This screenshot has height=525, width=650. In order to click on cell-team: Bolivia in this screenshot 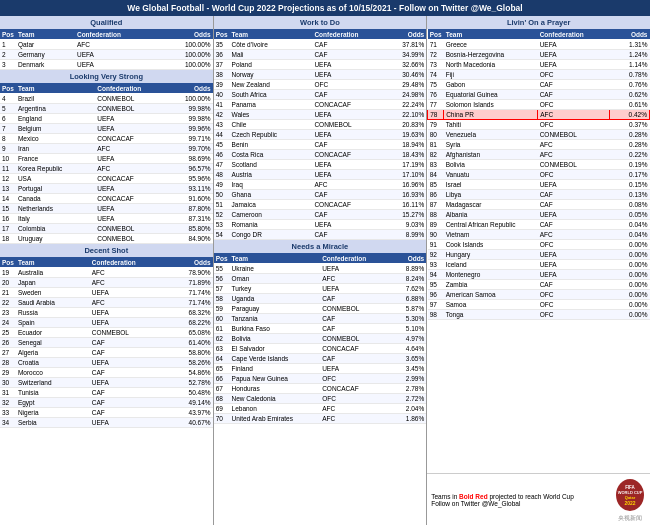, I will do `click(491, 165)`.